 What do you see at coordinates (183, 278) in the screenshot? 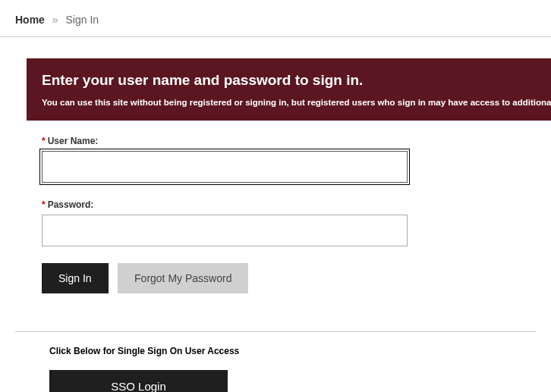
I see `forgot-password-button: Forgot My Password` at bounding box center [183, 278].